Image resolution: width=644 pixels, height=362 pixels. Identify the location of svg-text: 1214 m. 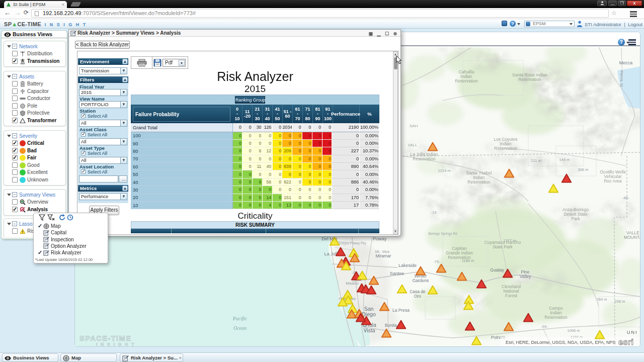
(444, 171).